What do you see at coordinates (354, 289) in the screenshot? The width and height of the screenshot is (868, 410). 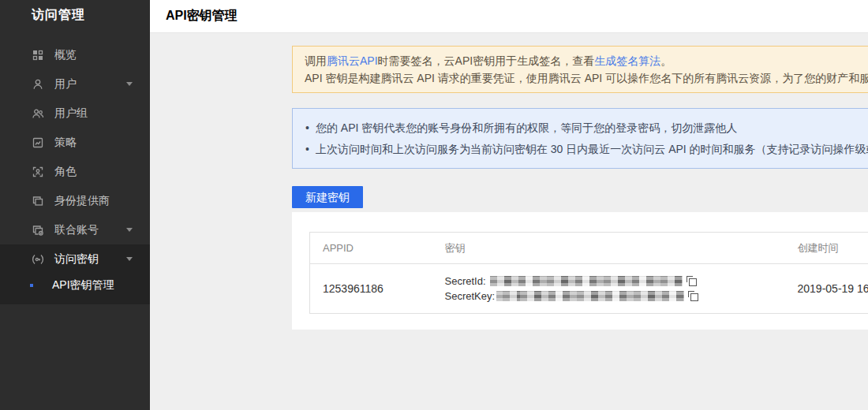 I see `appid-value: 1253961186` at bounding box center [354, 289].